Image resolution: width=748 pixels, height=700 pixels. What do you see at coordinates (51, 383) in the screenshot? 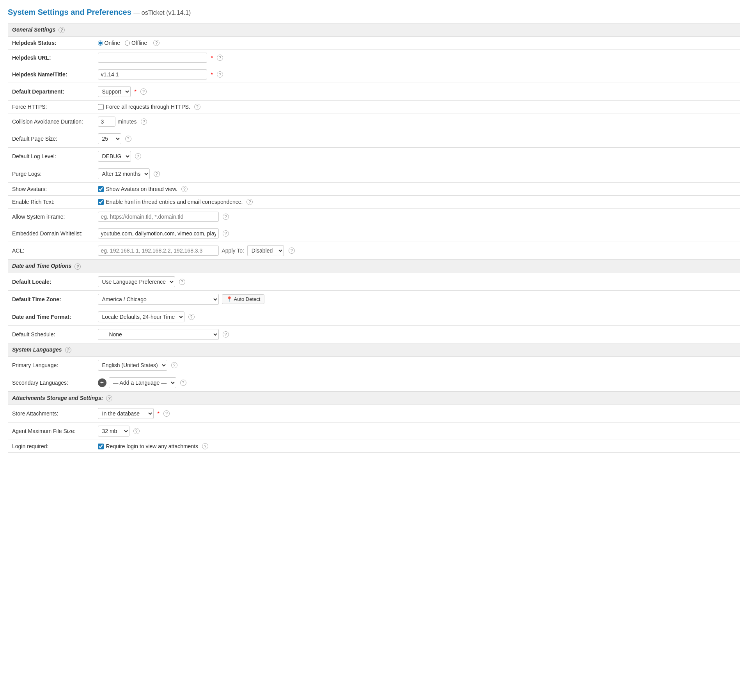
I see `secondary-languages-label: Secondary Languages:` at bounding box center [51, 383].